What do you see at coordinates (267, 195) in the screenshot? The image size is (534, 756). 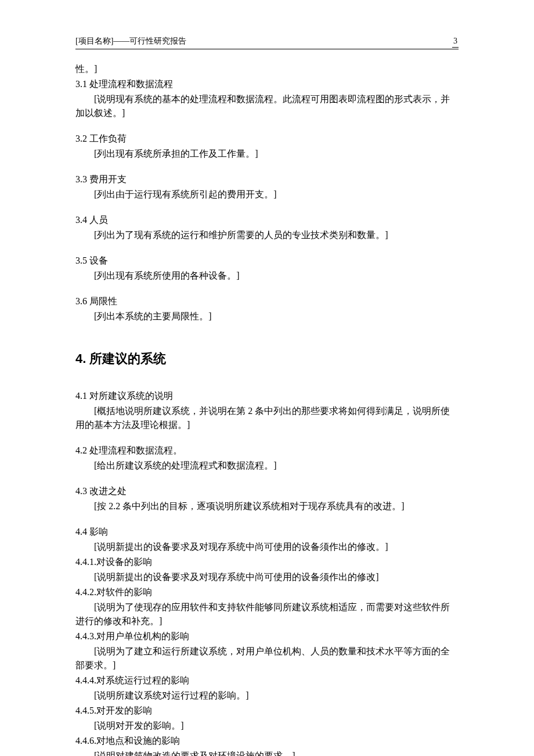 I see `section-3-3-body: [列出由于运行现有系统所引起的费用开支。]` at bounding box center [267, 195].